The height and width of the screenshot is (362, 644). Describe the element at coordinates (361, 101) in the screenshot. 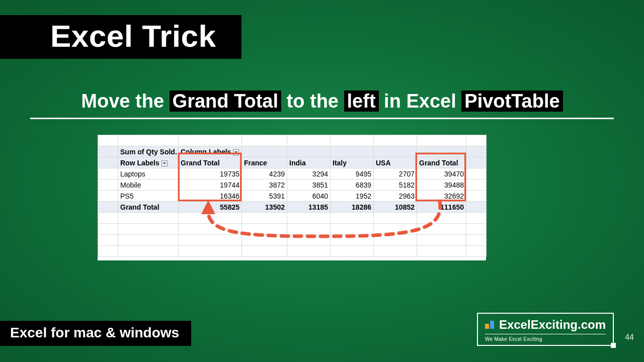

I see `subtitle-highlight: left` at that location.